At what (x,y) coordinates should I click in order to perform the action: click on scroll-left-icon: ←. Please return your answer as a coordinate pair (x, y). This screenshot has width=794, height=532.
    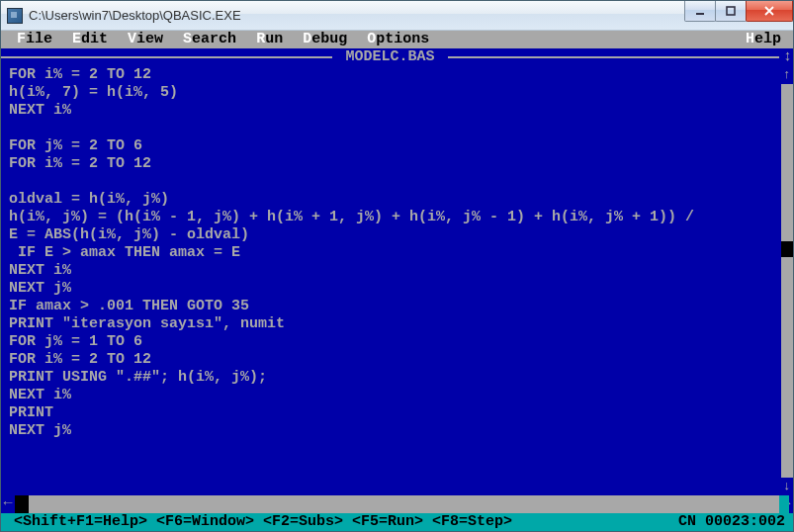
    Looking at the image, I should click on (8, 504).